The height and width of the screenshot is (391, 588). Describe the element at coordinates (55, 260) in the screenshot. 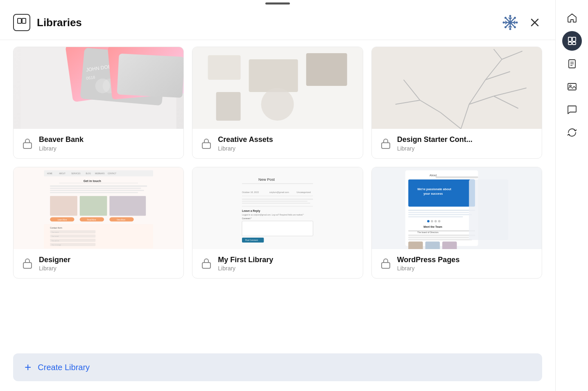

I see `card-name: Designer` at that location.